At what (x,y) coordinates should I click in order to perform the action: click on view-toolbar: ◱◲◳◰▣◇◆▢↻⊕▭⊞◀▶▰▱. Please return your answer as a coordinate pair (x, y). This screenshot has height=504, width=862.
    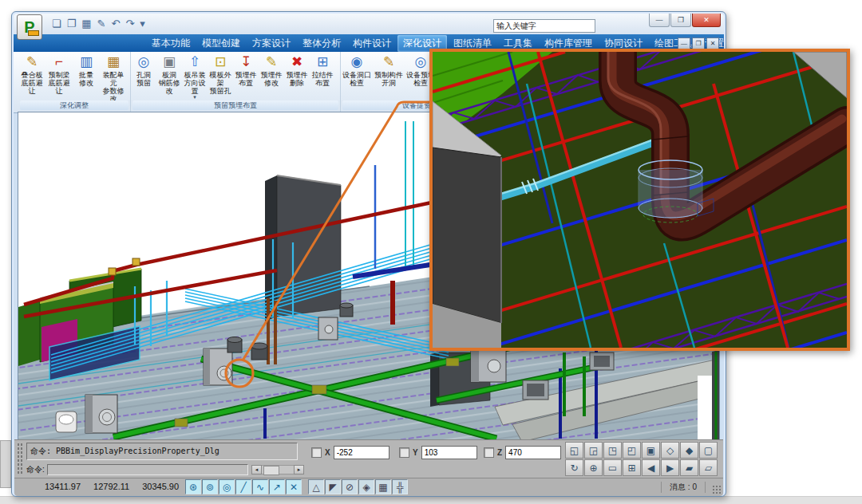
    Looking at the image, I should click on (642, 459).